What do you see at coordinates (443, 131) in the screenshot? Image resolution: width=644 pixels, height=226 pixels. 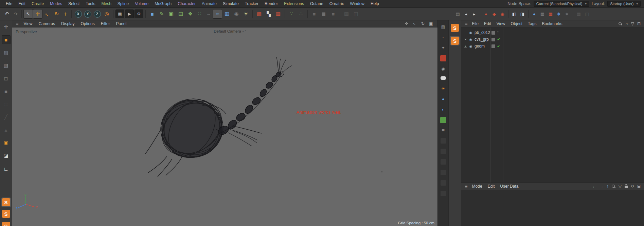 I see `layers-list-button: ≣` at bounding box center [443, 131].